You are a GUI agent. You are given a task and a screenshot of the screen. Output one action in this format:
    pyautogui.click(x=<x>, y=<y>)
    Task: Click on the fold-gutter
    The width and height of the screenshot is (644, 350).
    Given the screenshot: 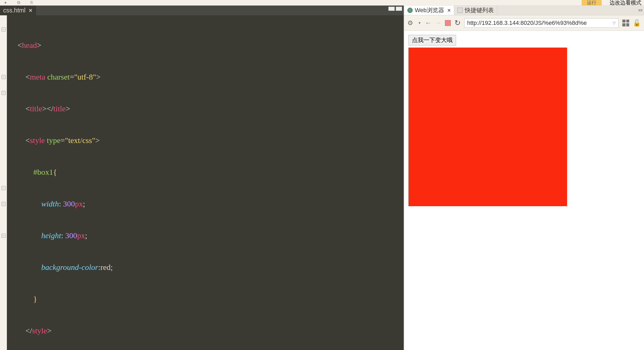 What is the action you would take?
    pyautogui.click(x=3, y=183)
    